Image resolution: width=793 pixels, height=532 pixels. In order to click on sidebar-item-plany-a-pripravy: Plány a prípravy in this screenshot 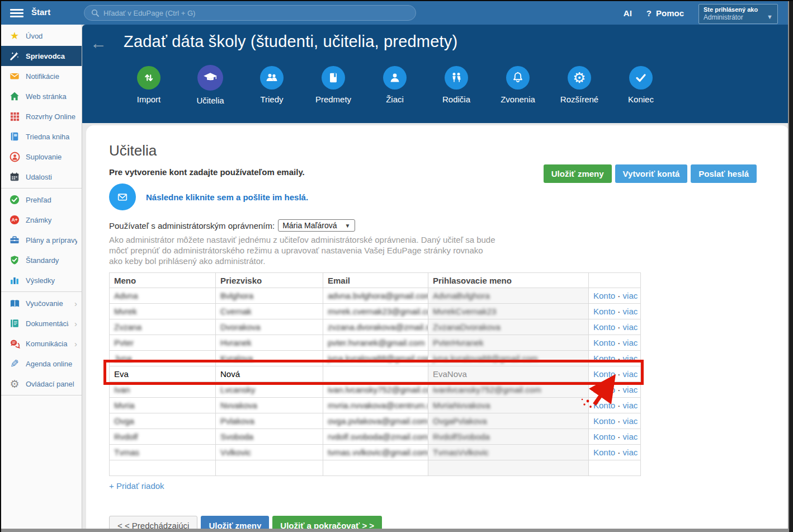, I will do `click(41, 240)`.